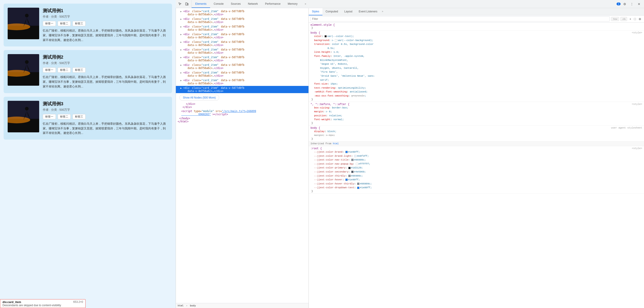 This screenshot has width=644, height=308. What do you see at coordinates (476, 25) in the screenshot?
I see `style-rule-header: element.style {` at bounding box center [476, 25].